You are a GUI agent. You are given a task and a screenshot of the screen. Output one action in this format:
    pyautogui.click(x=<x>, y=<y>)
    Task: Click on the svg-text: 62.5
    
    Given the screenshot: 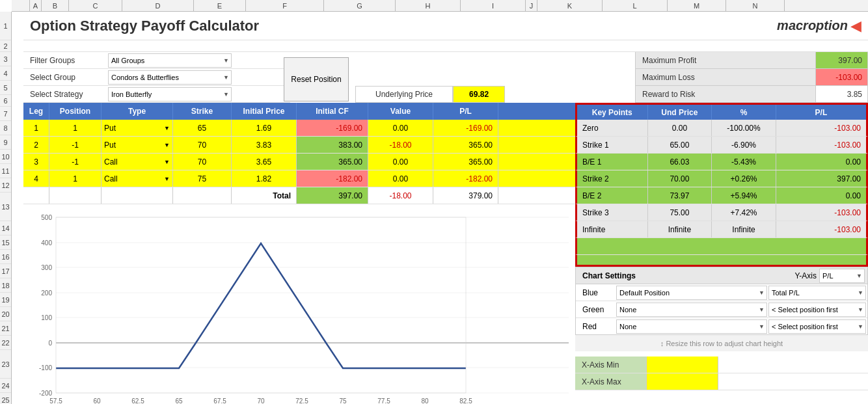 What is the action you would take?
    pyautogui.click(x=138, y=401)
    